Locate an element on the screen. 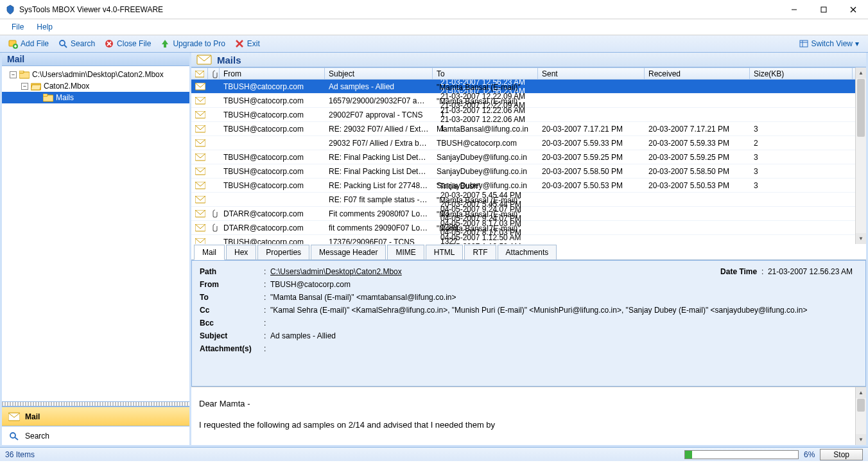  folder-icon is located at coordinates (48, 98).